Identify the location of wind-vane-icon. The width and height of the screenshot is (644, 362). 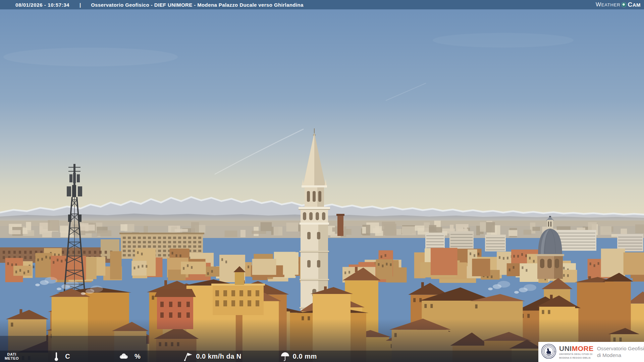
(188, 356).